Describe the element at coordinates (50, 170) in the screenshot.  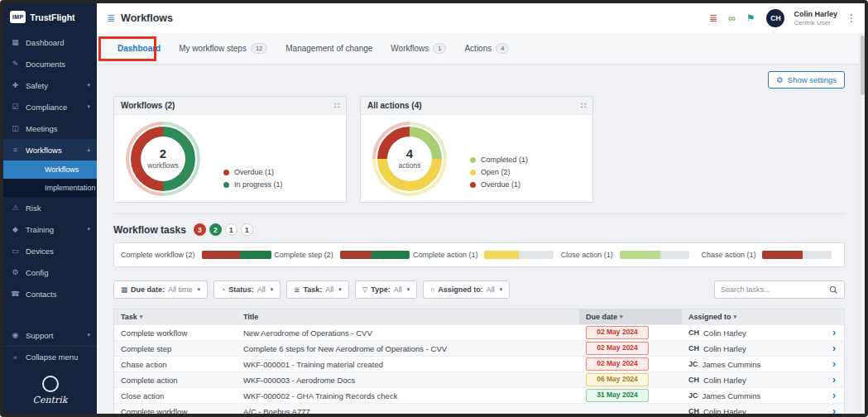
I see `sidebar-subitem-workflows: Workflows` at that location.